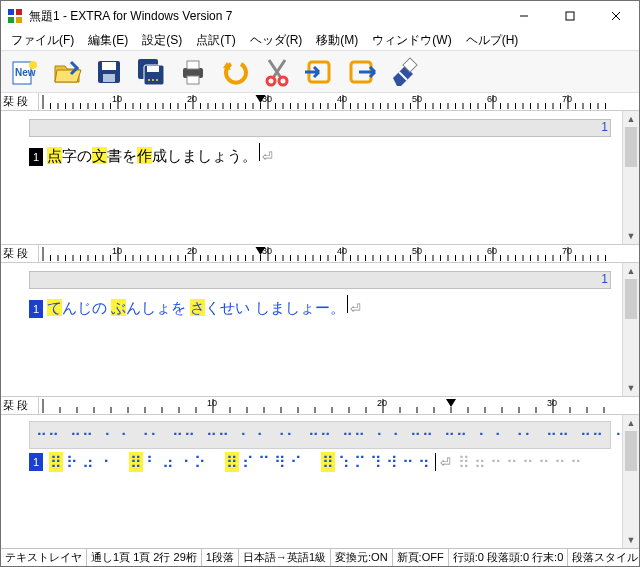 This screenshot has width=640, height=567. I want to click on status-newpage: 新頁:OFF, so click(421, 558).